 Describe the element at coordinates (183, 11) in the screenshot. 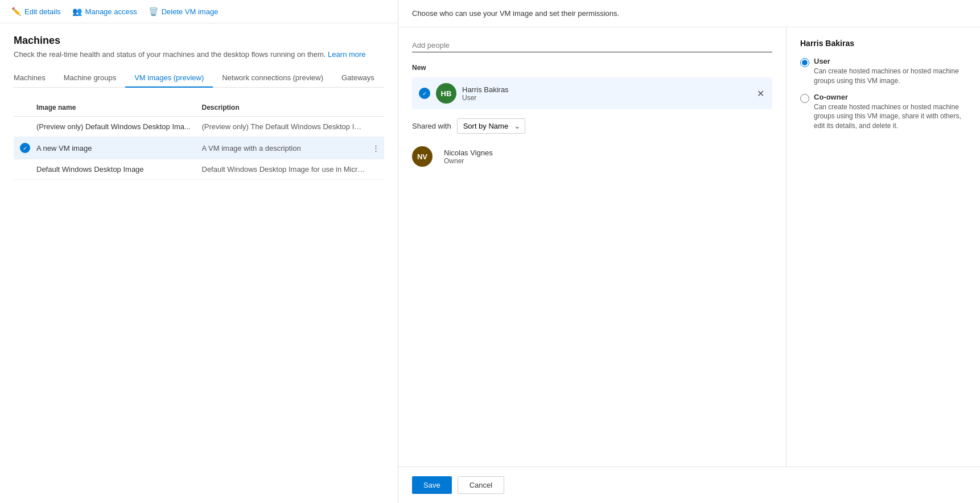

I see `delete-vm-button: 🗑️ Delete VM image` at that location.